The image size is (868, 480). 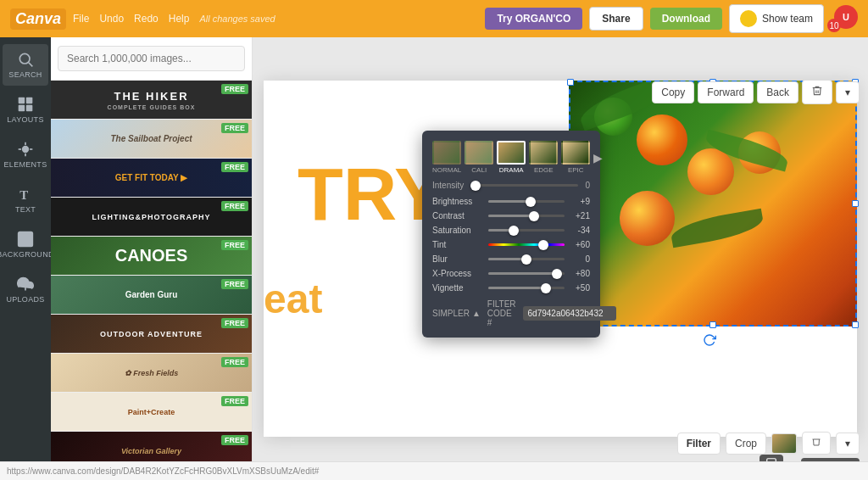 What do you see at coordinates (709, 342) in the screenshot?
I see `rotate-handle` at bounding box center [709, 342].